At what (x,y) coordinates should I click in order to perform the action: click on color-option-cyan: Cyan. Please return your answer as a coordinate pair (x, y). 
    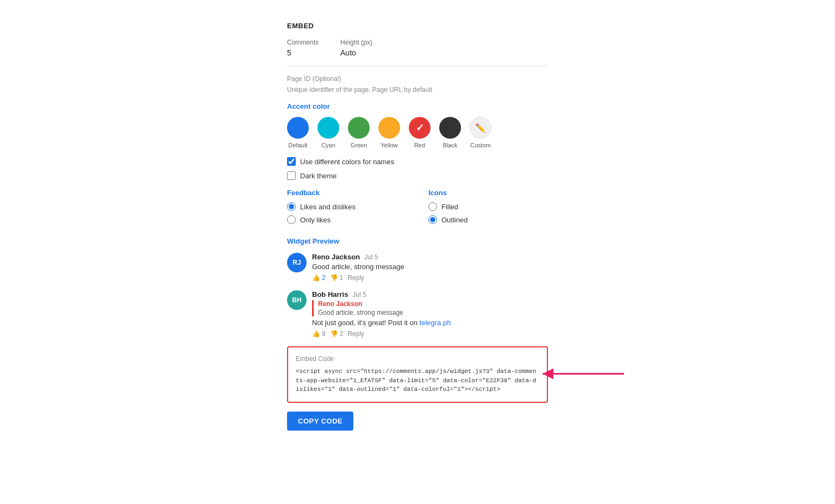
    Looking at the image, I should click on (328, 133).